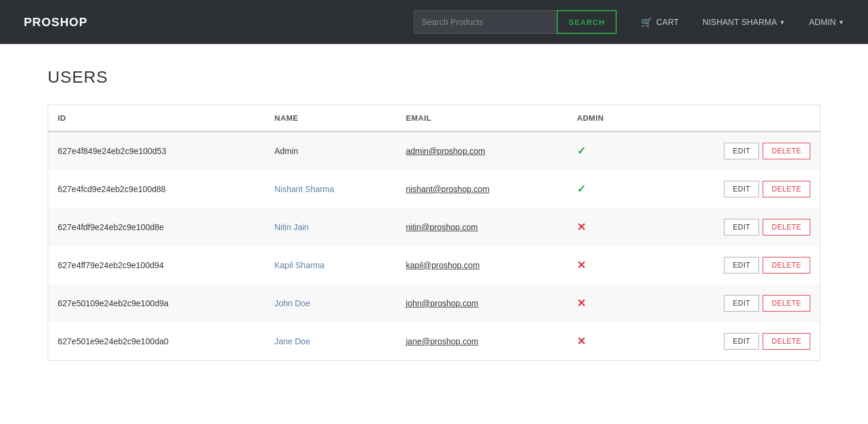 The image size is (868, 424). What do you see at coordinates (435, 189) in the screenshot?
I see `table-row: 627e4fcd9e24eb2c9e100d88 Nishant Sharma …` at bounding box center [435, 189].